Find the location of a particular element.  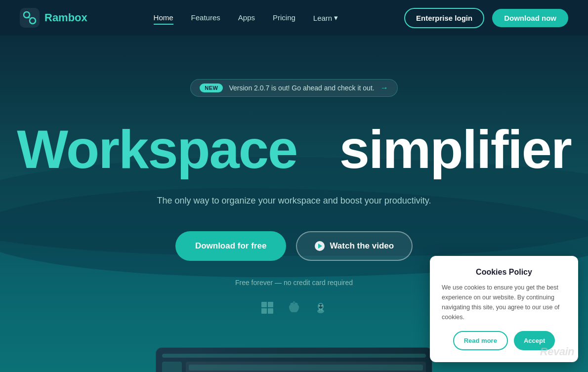

enterprise-login-button: Enterprise login is located at coordinates (444, 18).